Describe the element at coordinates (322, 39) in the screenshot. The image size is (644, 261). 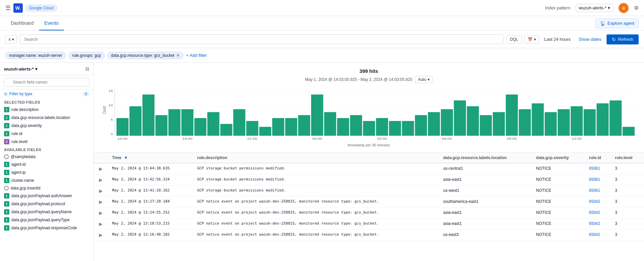
I see `search-bar: ≡ ▾ DQL 📅 ▾ Last 24 hours Show dates ↻ R…` at that location.